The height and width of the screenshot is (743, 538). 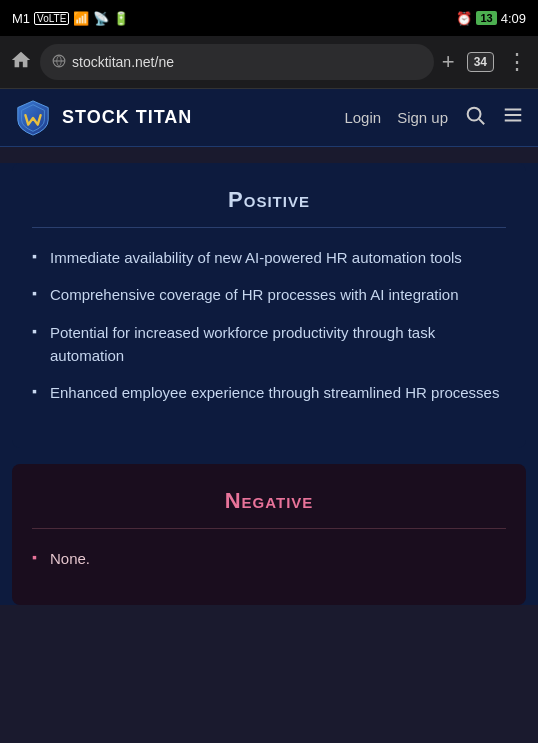 What do you see at coordinates (448, 62) in the screenshot?
I see `add-tab-button: +` at bounding box center [448, 62].